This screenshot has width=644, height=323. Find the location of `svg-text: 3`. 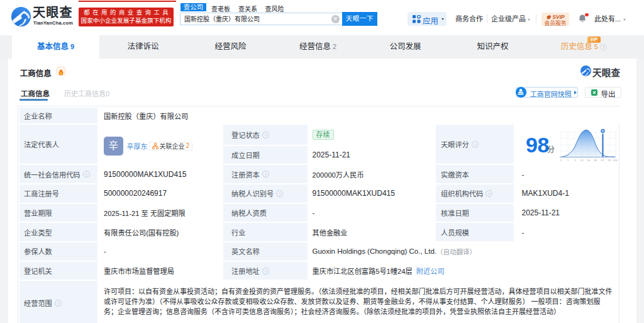

svg-text: 3 is located at coordinates (575, 160).